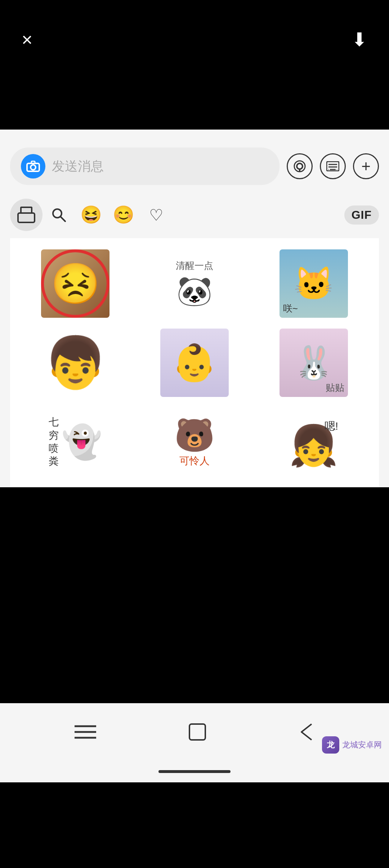 The height and width of the screenshot is (868, 389). Describe the element at coordinates (124, 215) in the screenshot. I see `smile-emoji-button: 😊` at that location.